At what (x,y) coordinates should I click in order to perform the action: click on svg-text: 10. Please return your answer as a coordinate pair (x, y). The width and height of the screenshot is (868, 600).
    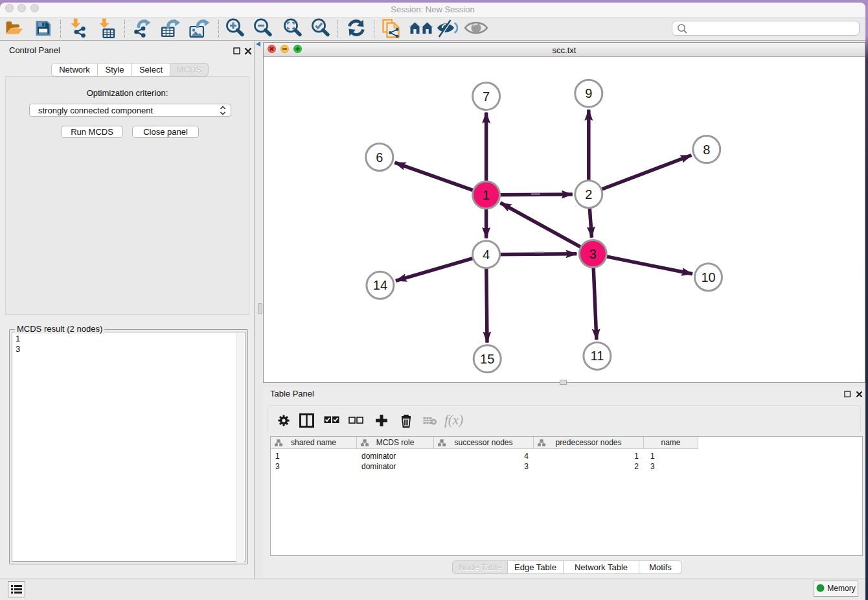
    Looking at the image, I should click on (708, 277).